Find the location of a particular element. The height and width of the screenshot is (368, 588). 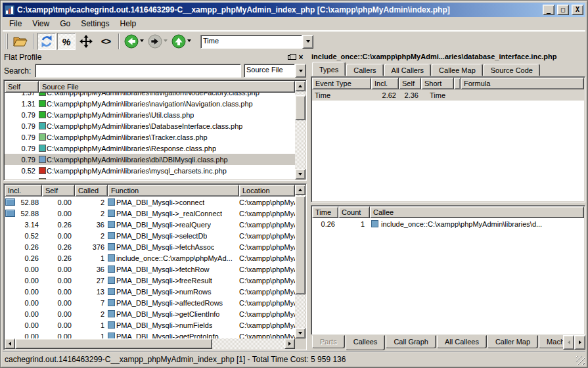

function-row: 52.88 0.00 2 PMA_DBI_Mysqli->connect C:\… is located at coordinates (150, 202).